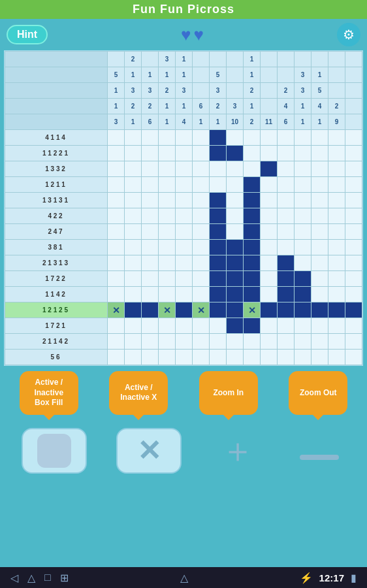 The image size is (367, 588). Describe the element at coordinates (306, 578) in the screenshot. I see `usb-icon: ⚡` at that location.